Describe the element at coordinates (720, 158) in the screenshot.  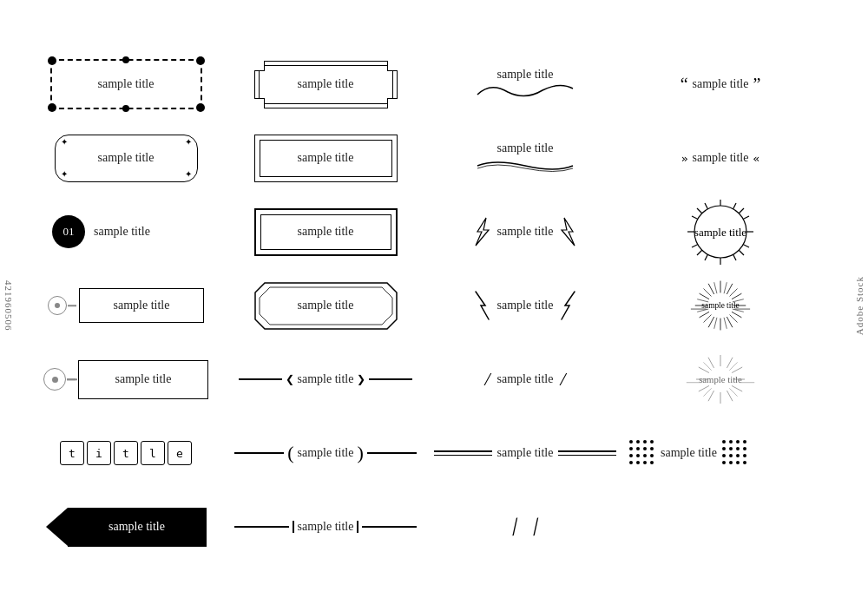
I see `arrow-bracket-title: » sample title «` at that location.